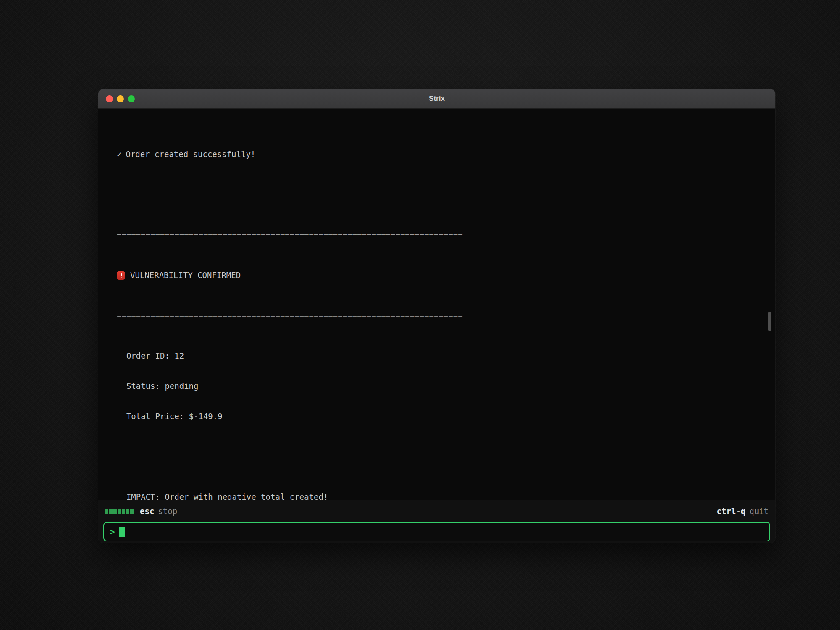 This screenshot has height=630, width=840. What do you see at coordinates (437, 532) in the screenshot?
I see `command-input: >` at bounding box center [437, 532].